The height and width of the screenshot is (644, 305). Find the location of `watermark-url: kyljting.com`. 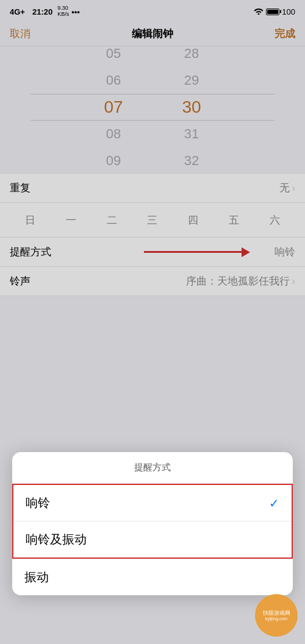

watermark-url: kyljting.com is located at coordinates (277, 619).